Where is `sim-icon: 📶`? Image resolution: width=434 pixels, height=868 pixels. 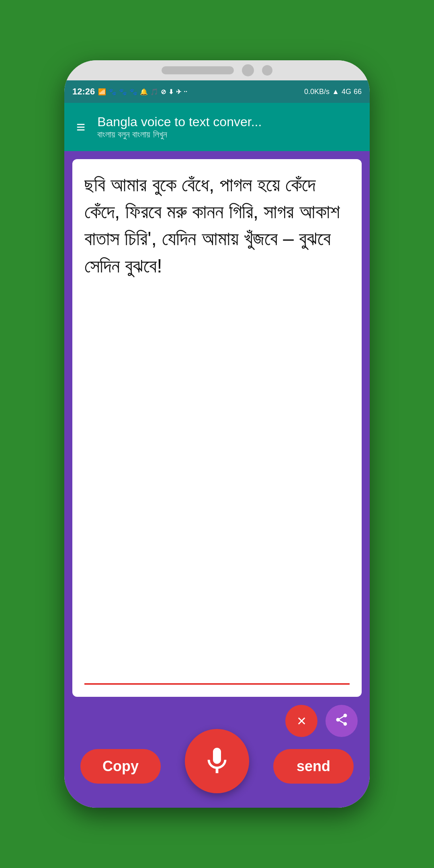 sim-icon: 📶 is located at coordinates (102, 92).